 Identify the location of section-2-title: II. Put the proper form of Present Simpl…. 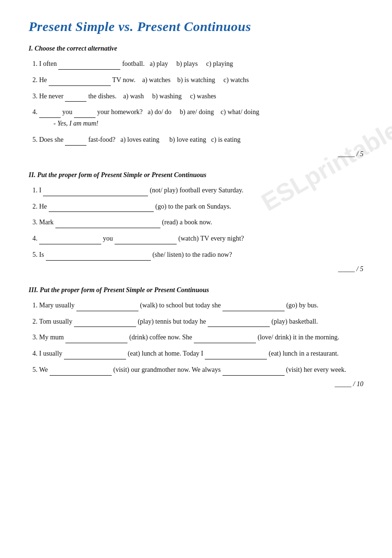
(196, 175).